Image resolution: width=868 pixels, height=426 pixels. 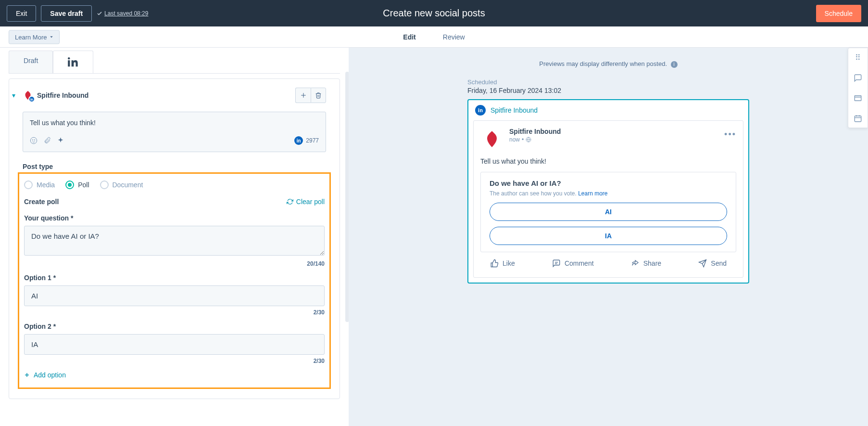 I want to click on comment-button: Comment, so click(x=573, y=263).